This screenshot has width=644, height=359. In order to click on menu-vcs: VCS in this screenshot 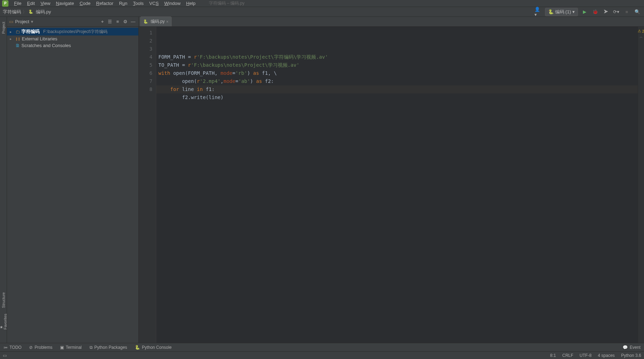, I will do `click(154, 4)`.